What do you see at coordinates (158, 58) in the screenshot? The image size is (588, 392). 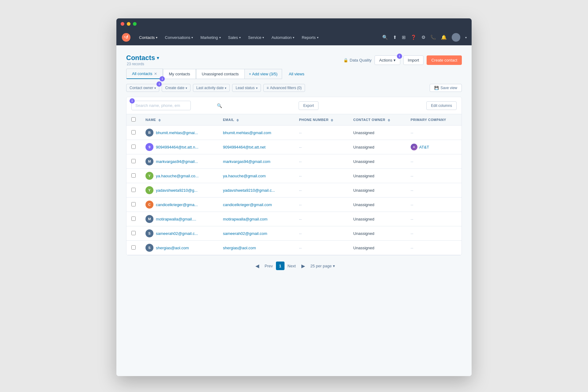 I see `page-title-chevron-icon: ▾` at bounding box center [158, 58].